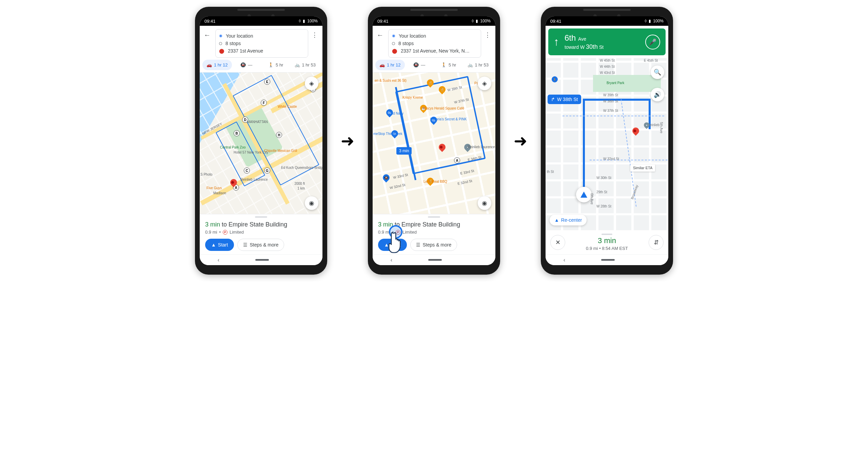 The height and width of the screenshot is (474, 868). Describe the element at coordinates (657, 95) in the screenshot. I see `audio-button: 🔊` at that location.